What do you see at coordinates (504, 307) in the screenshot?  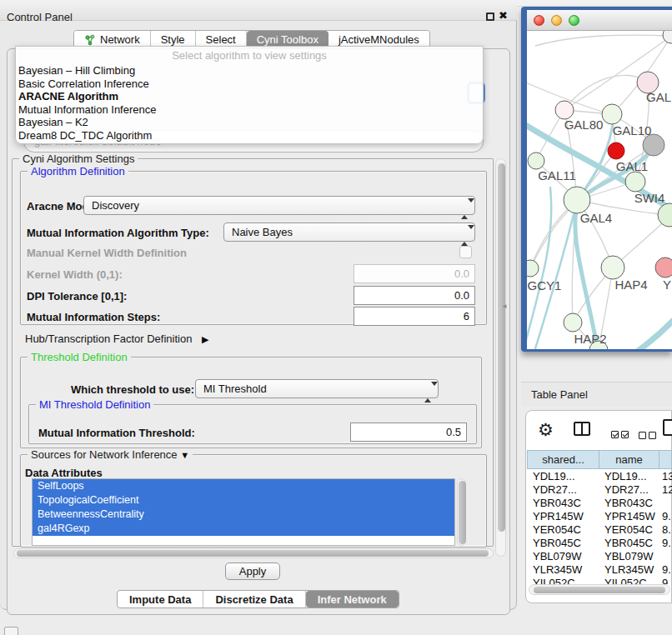 I see `panel-resize-arrow-icon: ◄` at bounding box center [504, 307].